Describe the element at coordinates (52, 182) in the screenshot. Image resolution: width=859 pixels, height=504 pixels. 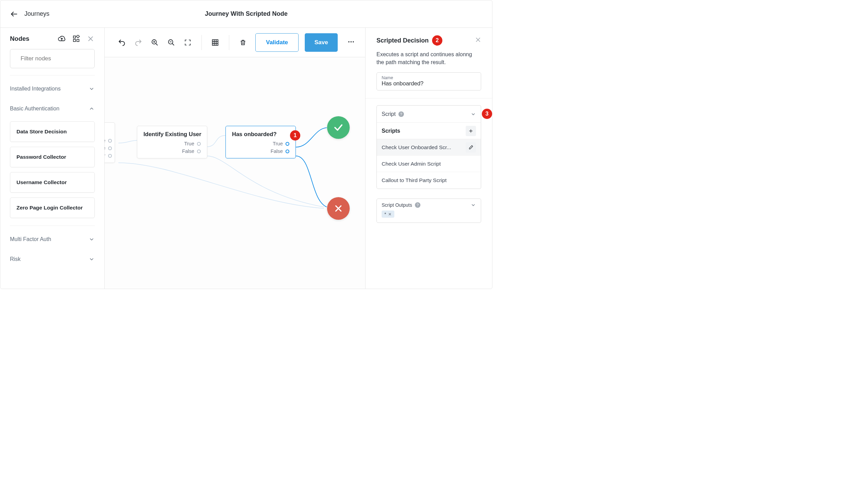
I see `node-chip-username-collector: Username Collector` at that location.